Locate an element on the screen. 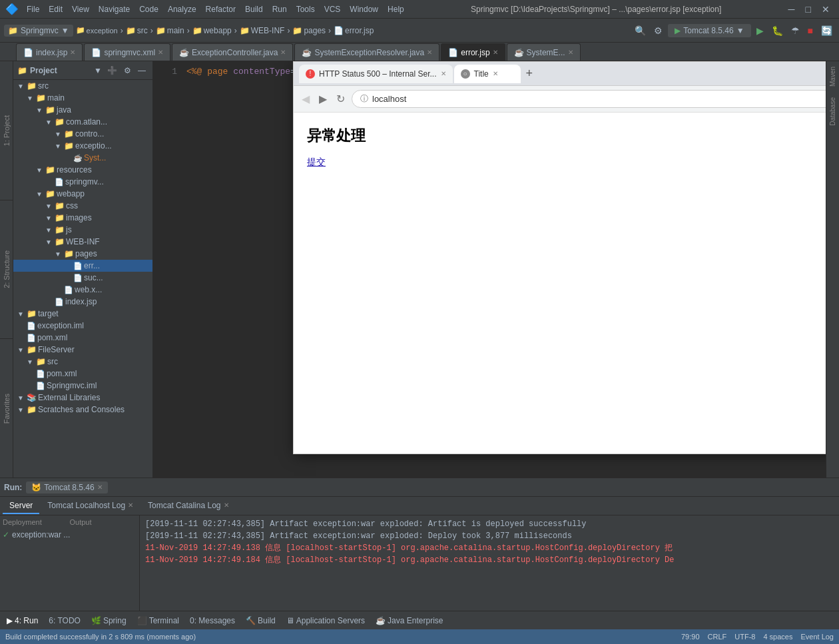 The height and width of the screenshot is (644, 839). bottom-tab-localhost-log: Tomcat Localhost Log ✕ is located at coordinates (91, 506).